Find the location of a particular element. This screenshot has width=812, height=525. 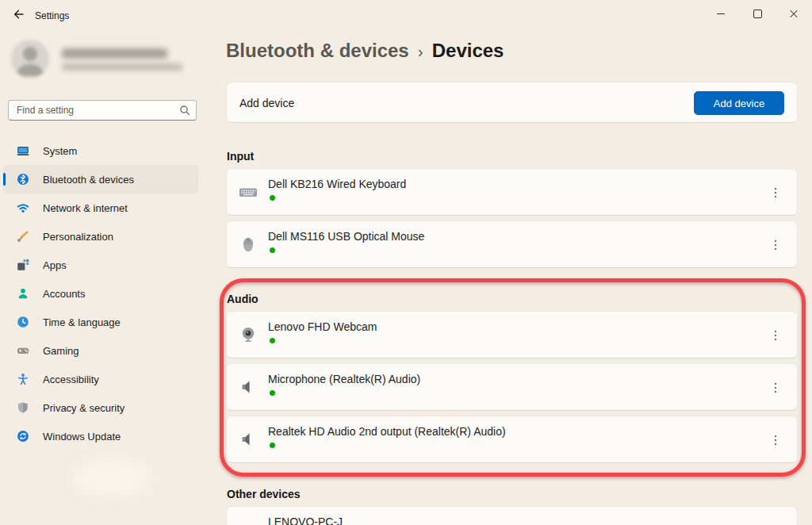

device-row-webcam: Lenovo FHD Webcam is located at coordinates (512, 335).